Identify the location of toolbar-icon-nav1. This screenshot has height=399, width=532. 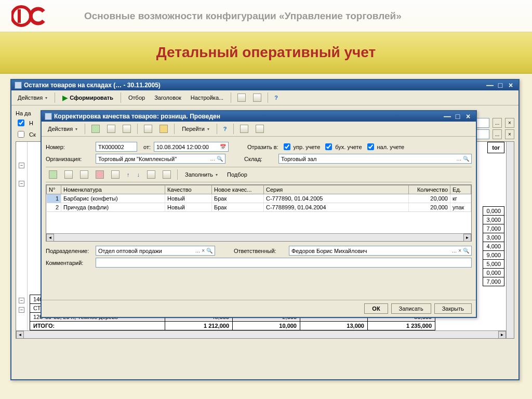
(96, 129).